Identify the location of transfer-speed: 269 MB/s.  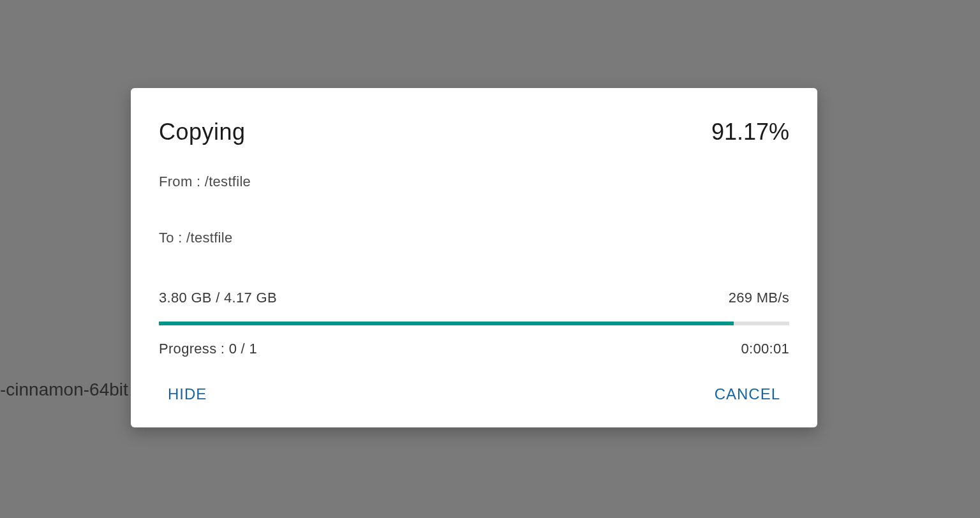
(759, 298).